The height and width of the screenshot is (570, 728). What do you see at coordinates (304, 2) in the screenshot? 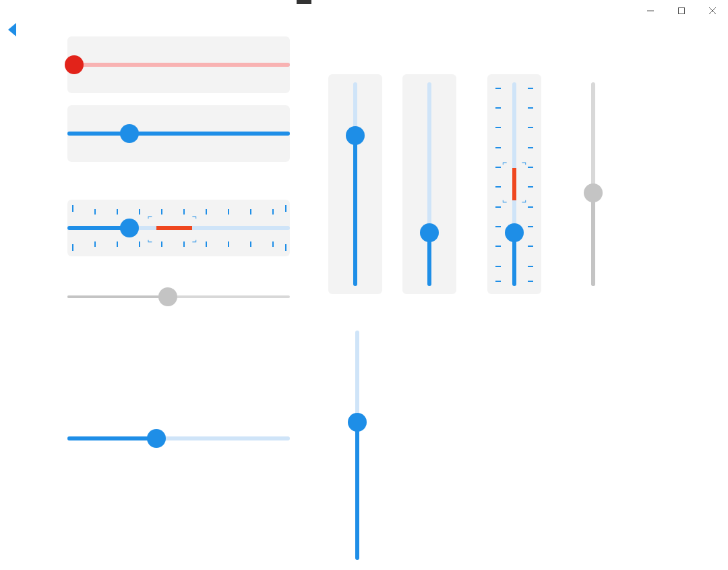
I see `app-icon-fragment` at bounding box center [304, 2].